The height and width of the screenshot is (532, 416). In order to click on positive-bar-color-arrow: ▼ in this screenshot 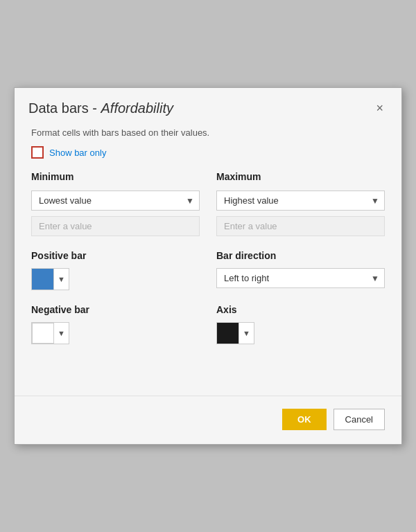, I will do `click(61, 279)`.